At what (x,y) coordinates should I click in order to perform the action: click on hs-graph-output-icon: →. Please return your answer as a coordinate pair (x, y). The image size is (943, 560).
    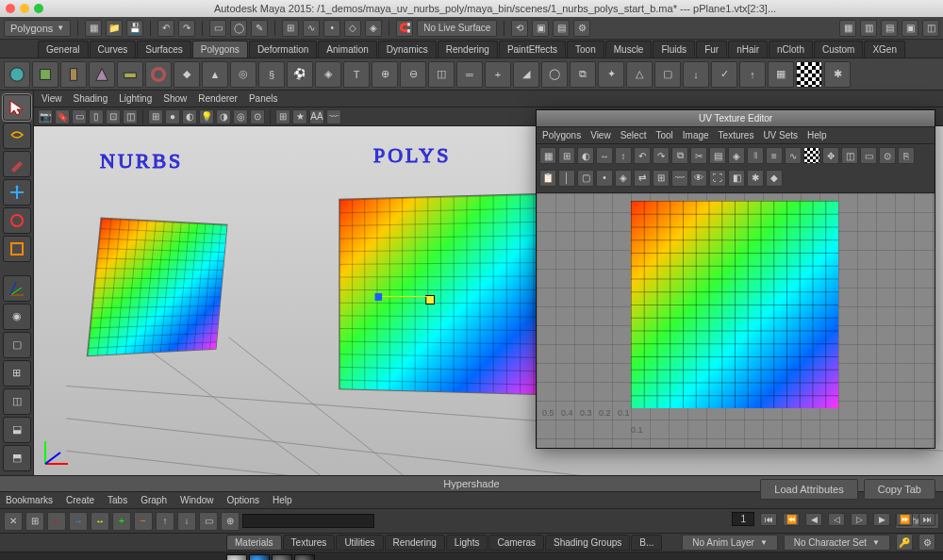
    Looking at the image, I should click on (78, 521).